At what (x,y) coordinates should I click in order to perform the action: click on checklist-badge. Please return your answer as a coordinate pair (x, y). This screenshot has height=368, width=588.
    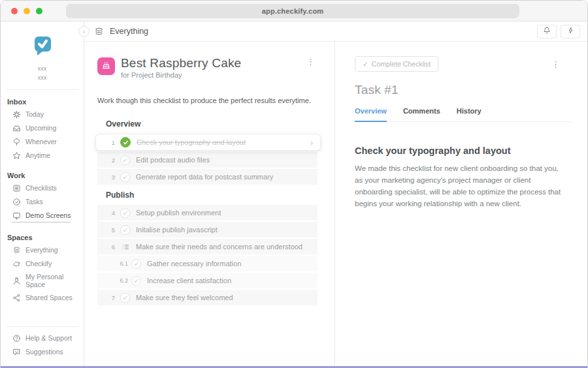
    Looking at the image, I should click on (106, 67).